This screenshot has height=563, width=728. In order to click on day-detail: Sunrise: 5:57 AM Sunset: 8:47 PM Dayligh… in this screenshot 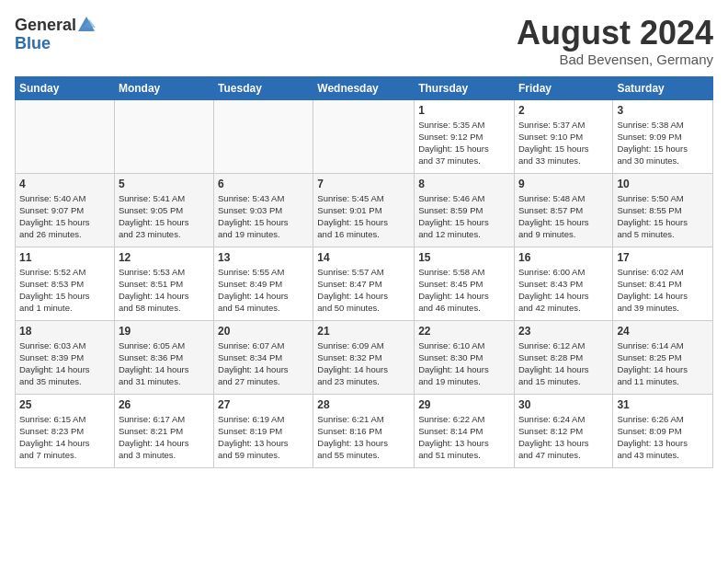, I will do `click(364, 291)`.